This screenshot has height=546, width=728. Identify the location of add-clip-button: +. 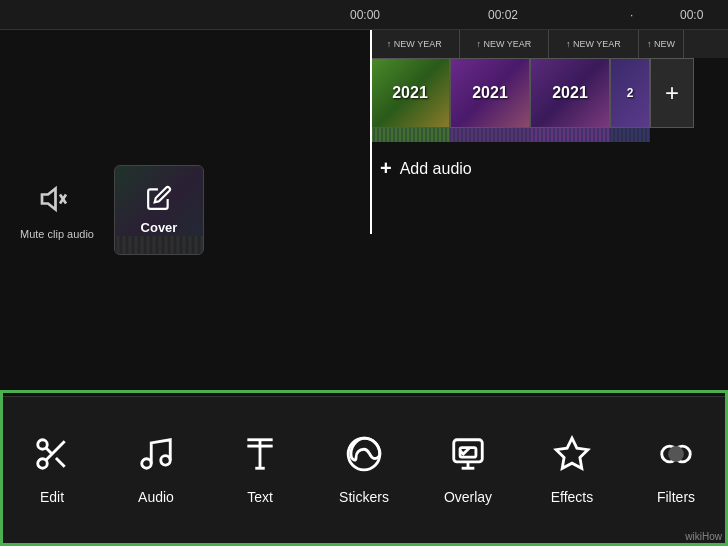
(672, 93).